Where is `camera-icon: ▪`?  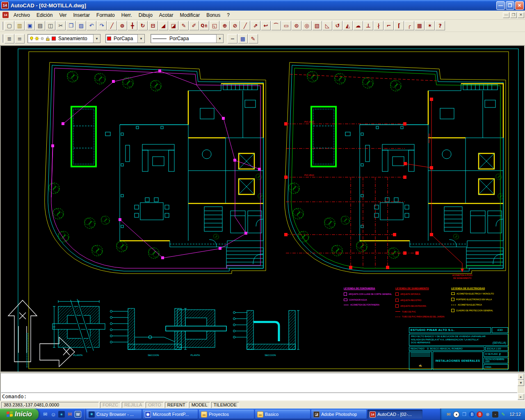 camera-icon: ▪ is located at coordinates (495, 414).